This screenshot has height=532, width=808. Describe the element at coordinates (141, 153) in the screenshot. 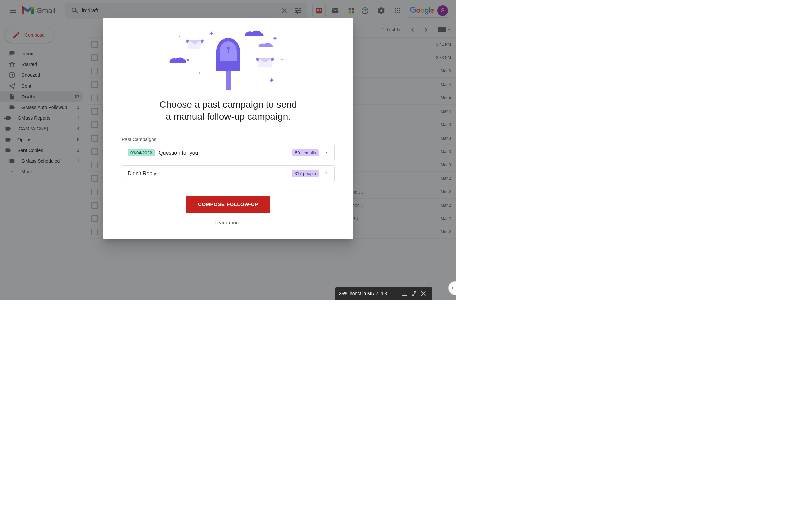

I see `campaign-date-chip: 03/04/2022` at that location.